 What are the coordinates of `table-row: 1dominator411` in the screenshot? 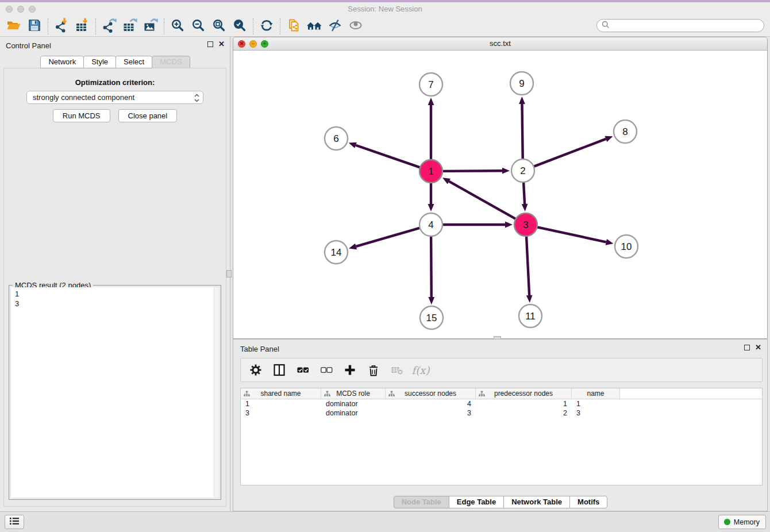 It's located at (501, 404).